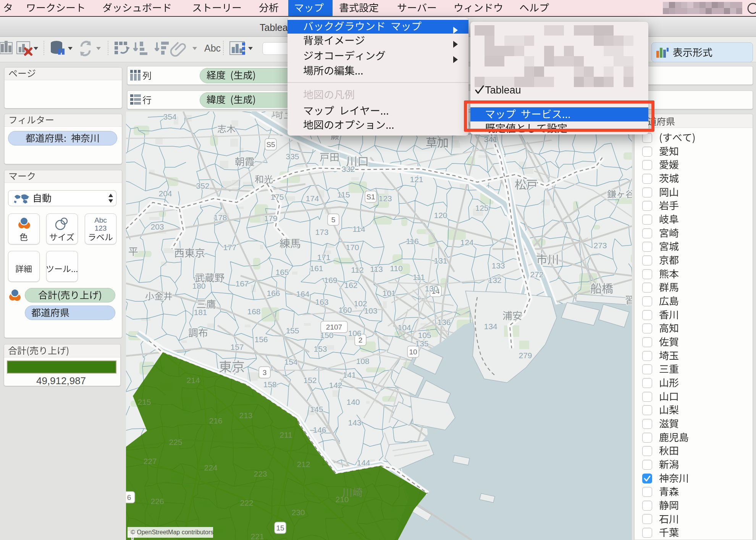 The width and height of the screenshot is (756, 540). I want to click on svg-text: 5, so click(334, 220).